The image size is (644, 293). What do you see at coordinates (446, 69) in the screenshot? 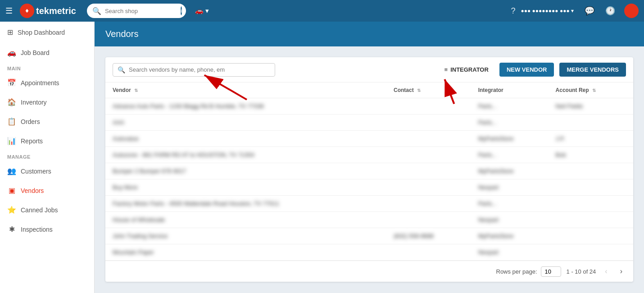
I see `filter-icon: ≡` at bounding box center [446, 69].